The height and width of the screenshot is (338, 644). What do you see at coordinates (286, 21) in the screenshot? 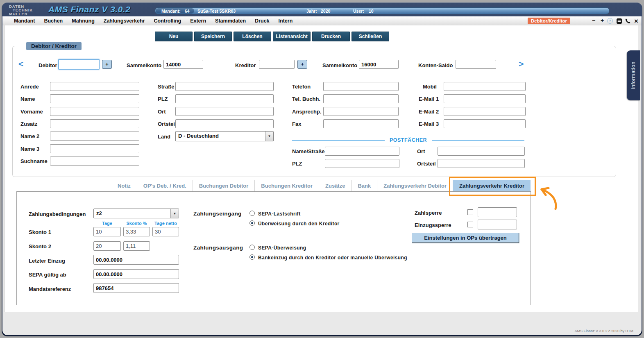
I see `menu-intern: Intern` at bounding box center [286, 21].